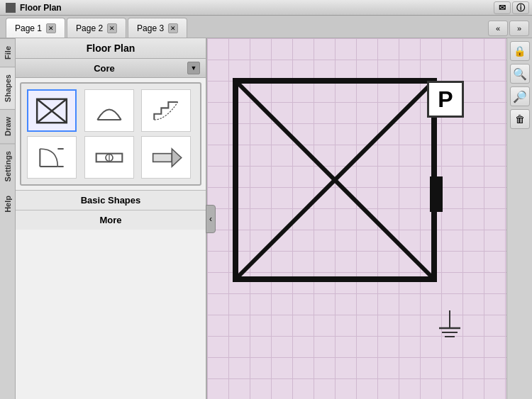  What do you see at coordinates (266, 8) in the screenshot?
I see `title-bar: Floor Plan ✉ ⓘ` at bounding box center [266, 8].